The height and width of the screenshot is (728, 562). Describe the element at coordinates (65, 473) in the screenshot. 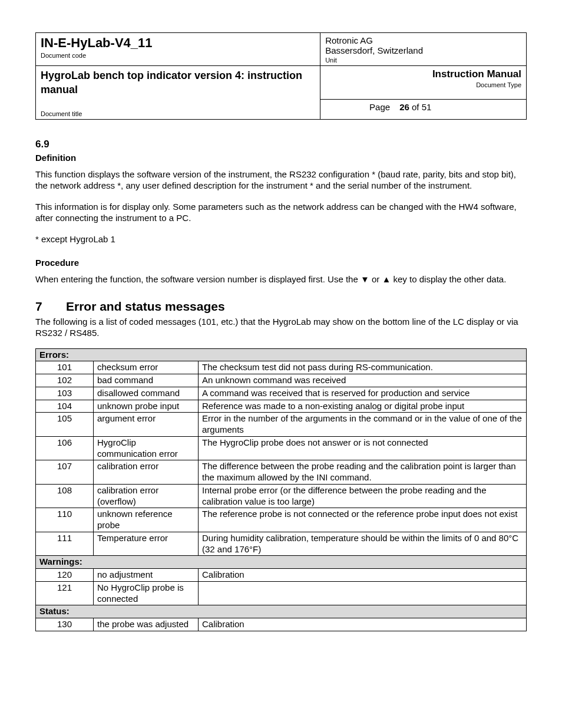

I see `error-code: 107` at that location.